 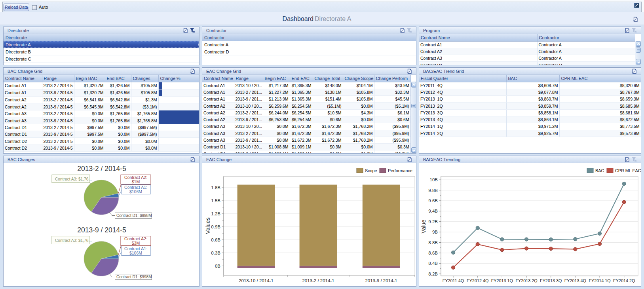 What do you see at coordinates (136, 182) in the screenshot?
I see `svg-text: $1M` at bounding box center [136, 182].